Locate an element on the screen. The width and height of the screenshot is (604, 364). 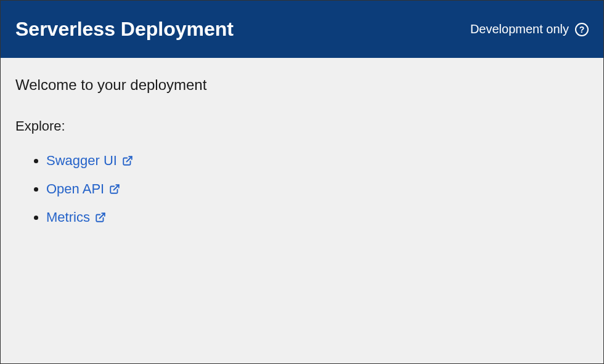
welcome-message: Welcome to your deployment is located at coordinates (302, 85).